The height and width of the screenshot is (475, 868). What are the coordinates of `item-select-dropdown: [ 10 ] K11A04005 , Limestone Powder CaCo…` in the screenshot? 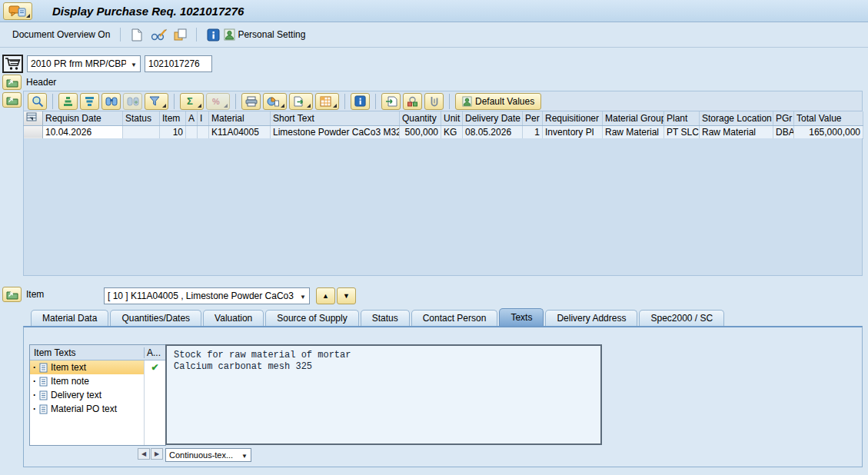 It's located at (207, 296).